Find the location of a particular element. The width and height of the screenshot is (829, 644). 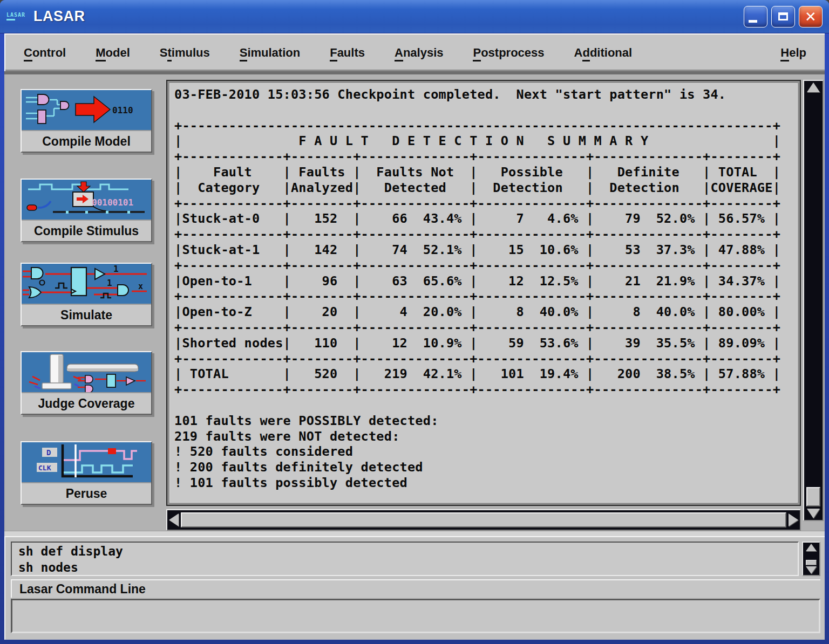

menu-mnemonic-underline: t is located at coordinates (169, 54).